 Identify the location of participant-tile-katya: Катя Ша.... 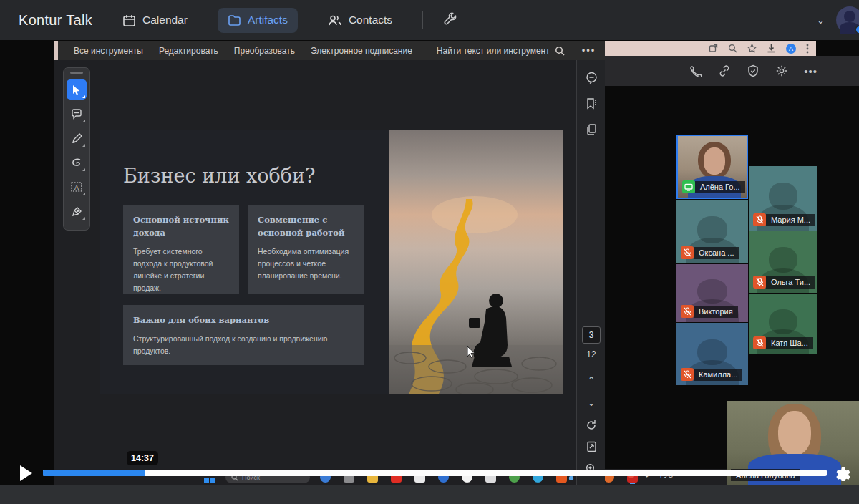
(783, 324).